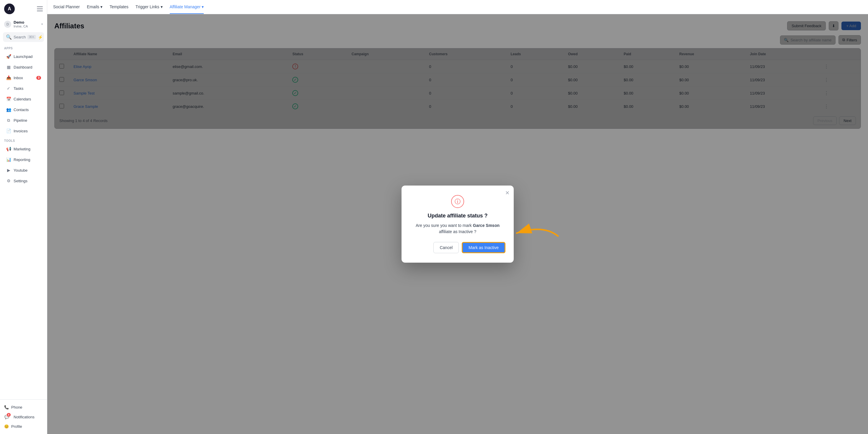  Describe the element at coordinates (24, 24) in the screenshot. I see `account-selector: D Demo Irvine, CA ▾` at that location.